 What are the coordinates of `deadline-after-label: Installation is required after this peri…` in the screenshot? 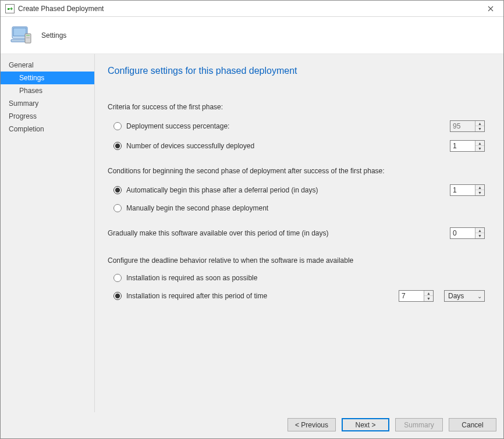 It's located at (260, 296).